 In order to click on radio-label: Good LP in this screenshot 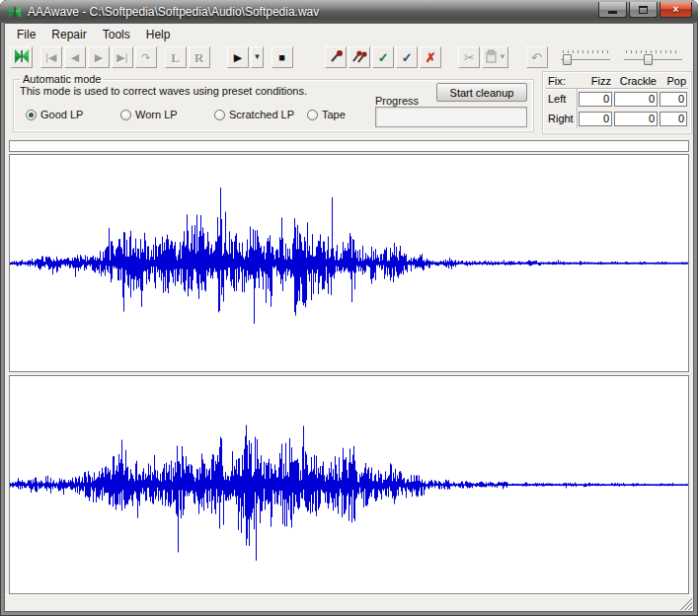, I will do `click(61, 115)`.